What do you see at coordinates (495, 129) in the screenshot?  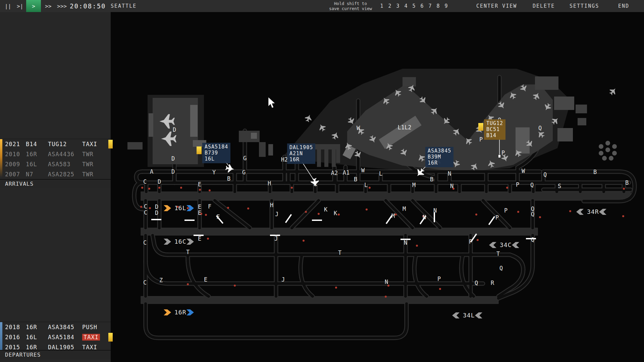 I see `datablock-TUG12: TUG12BC51B14` at bounding box center [495, 129].